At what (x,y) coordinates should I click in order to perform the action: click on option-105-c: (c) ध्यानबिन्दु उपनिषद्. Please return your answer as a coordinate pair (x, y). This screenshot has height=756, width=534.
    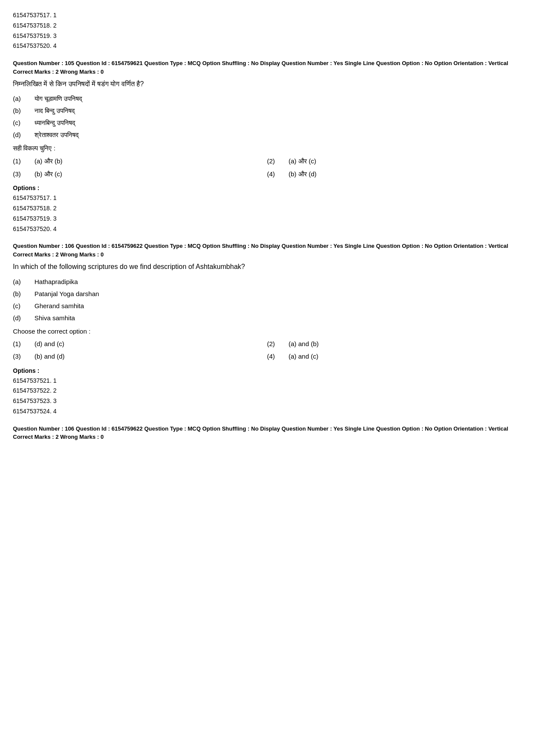
    Looking at the image, I should click on (267, 123).